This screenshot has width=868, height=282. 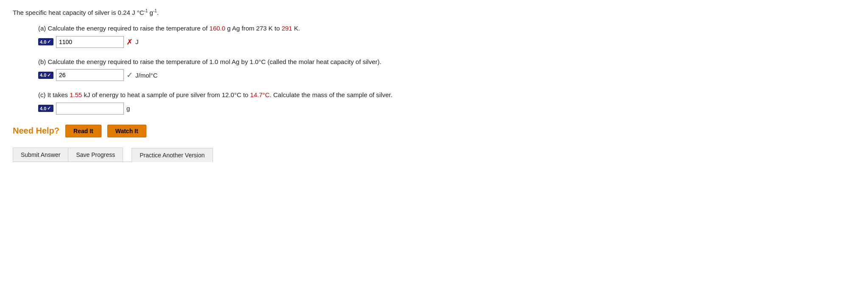 What do you see at coordinates (90, 109) in the screenshot?
I see `answer-input-c` at bounding box center [90, 109].